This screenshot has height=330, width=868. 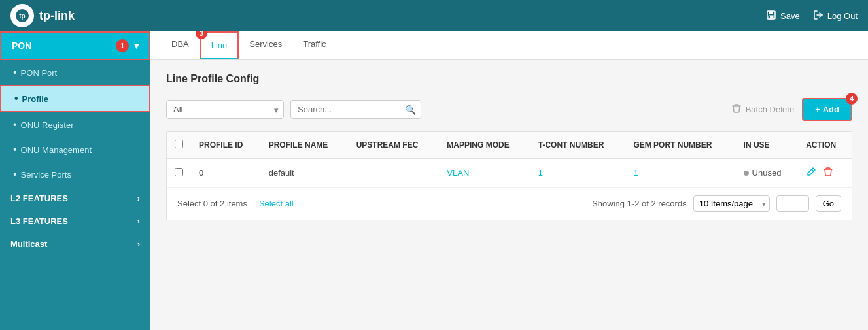 What do you see at coordinates (509, 110) in the screenshot?
I see `toolbar: All ▾ 🔍` at bounding box center [509, 110].